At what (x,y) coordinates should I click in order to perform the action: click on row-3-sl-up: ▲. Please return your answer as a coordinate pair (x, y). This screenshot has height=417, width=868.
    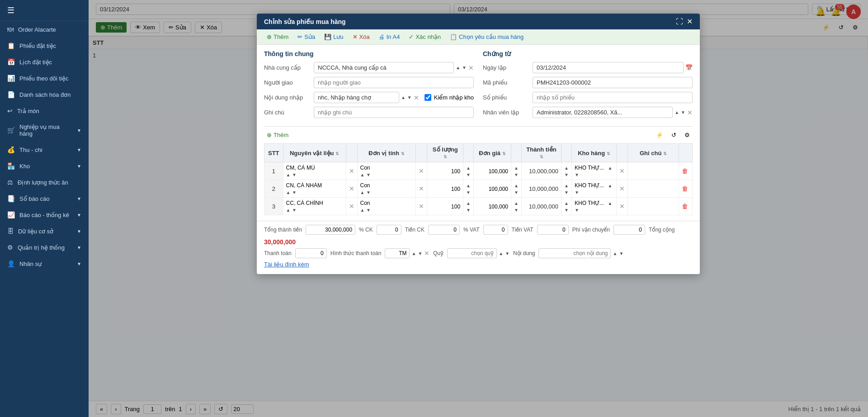
    Looking at the image, I should click on (468, 204).